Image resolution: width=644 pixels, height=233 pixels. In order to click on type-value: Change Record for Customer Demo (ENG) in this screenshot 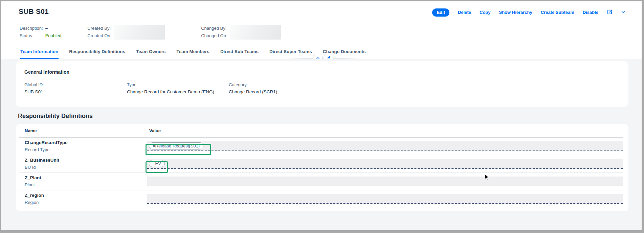, I will do `click(178, 92)`.